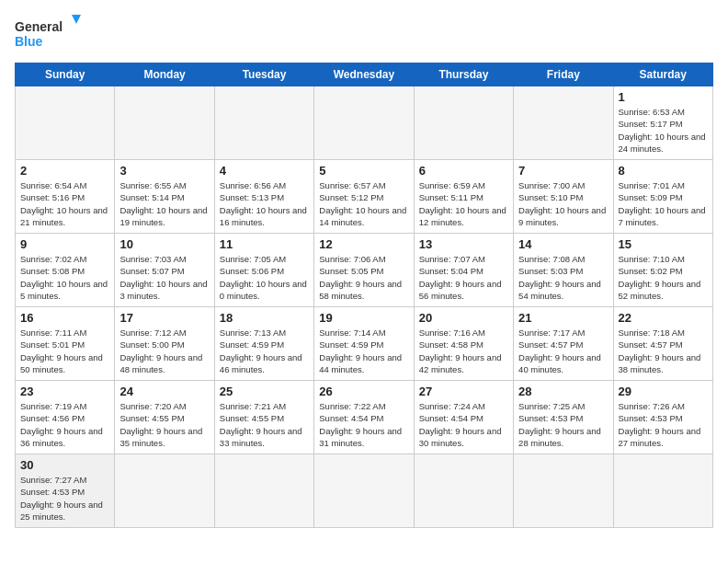 The image size is (728, 563). What do you see at coordinates (265, 318) in the screenshot?
I see `day-number: 18` at bounding box center [265, 318].